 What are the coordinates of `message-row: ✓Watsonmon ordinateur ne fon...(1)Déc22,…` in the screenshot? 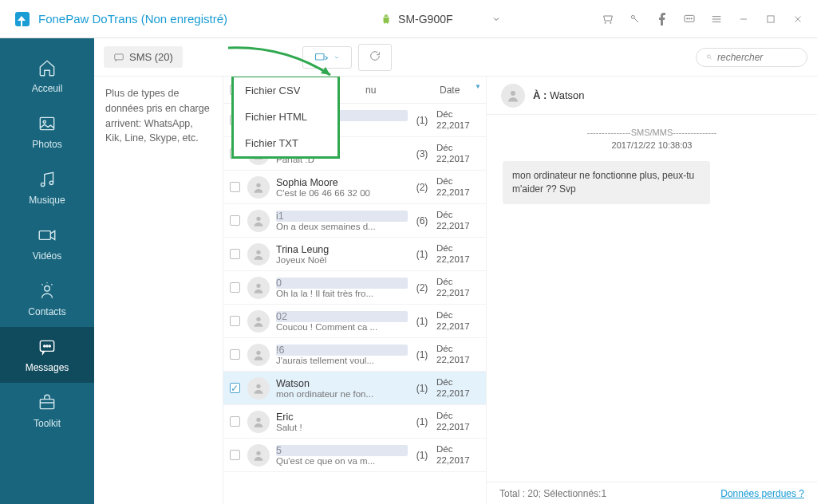 It's located at (354, 388).